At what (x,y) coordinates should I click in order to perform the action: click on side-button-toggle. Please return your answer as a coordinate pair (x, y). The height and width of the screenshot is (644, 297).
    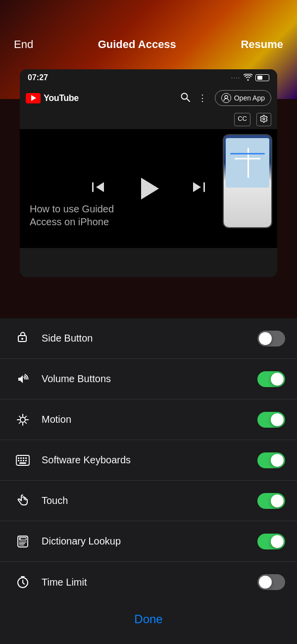
    Looking at the image, I should click on (271, 339).